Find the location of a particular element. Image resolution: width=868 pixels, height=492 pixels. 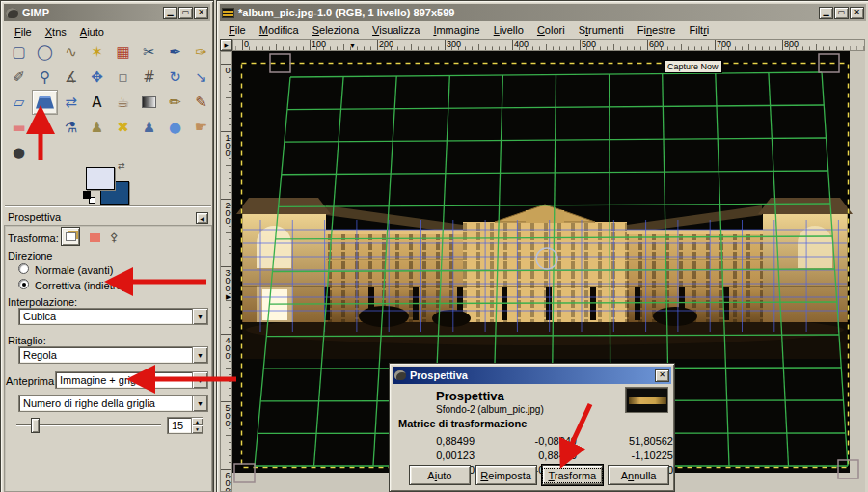

dialog-titlebar: Prospettiva ✕ is located at coordinates (532, 375).